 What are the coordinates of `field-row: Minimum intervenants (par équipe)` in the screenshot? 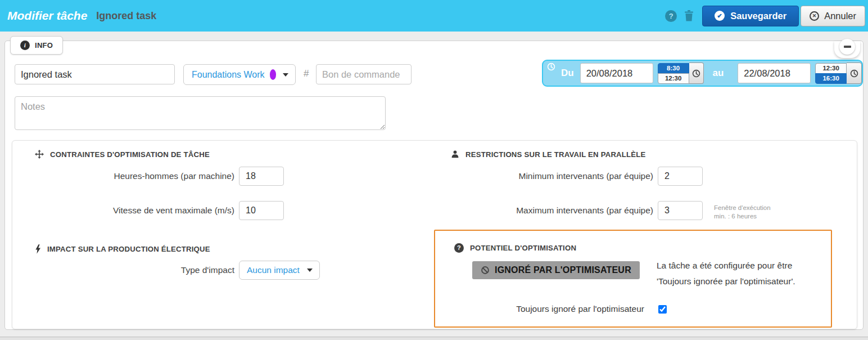 It's located at (569, 176).